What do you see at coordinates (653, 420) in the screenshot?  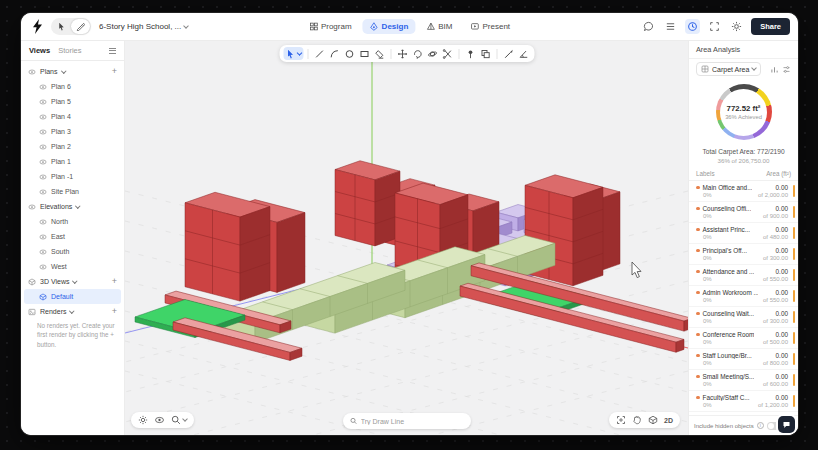 I see `orbit-cube-icon` at bounding box center [653, 420].